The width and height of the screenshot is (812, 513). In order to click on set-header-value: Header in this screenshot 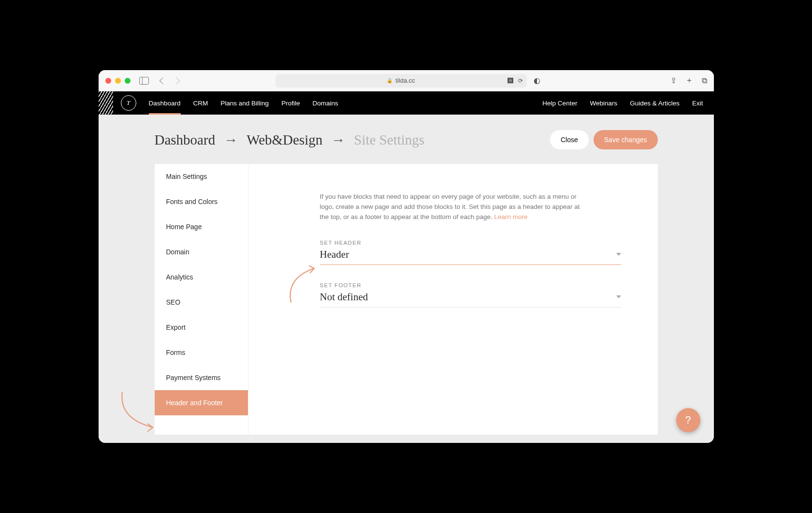, I will do `click(334, 254)`.